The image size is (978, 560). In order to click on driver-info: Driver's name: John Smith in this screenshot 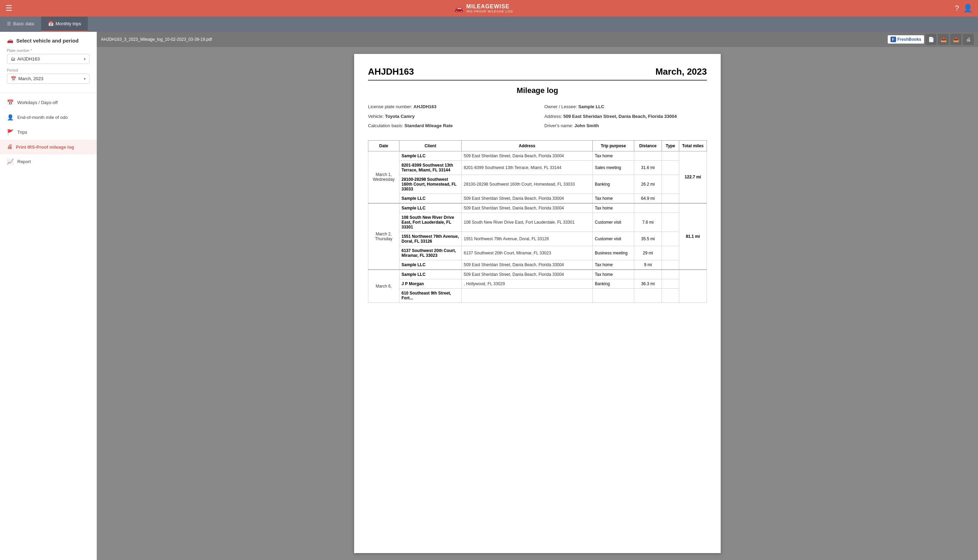, I will do `click(626, 126)`.